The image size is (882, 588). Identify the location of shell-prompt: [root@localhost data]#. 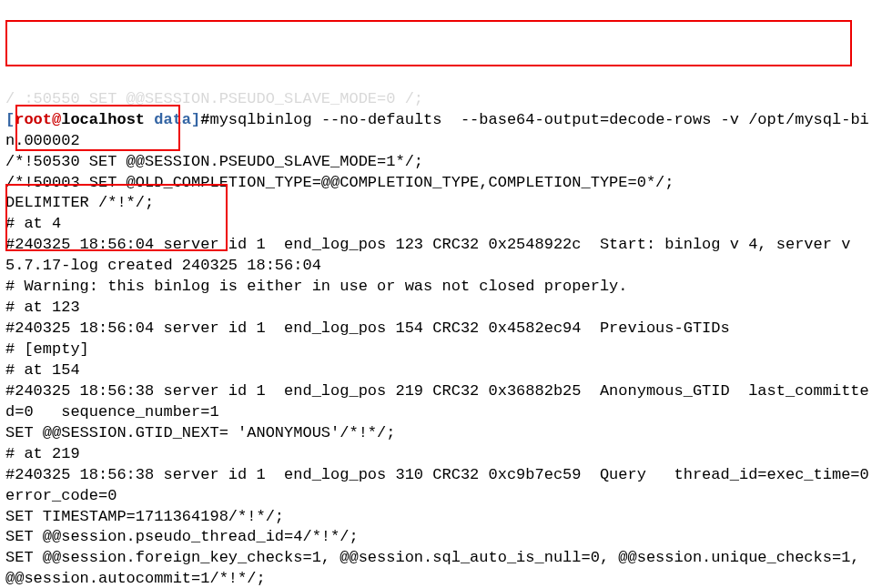
(107, 120).